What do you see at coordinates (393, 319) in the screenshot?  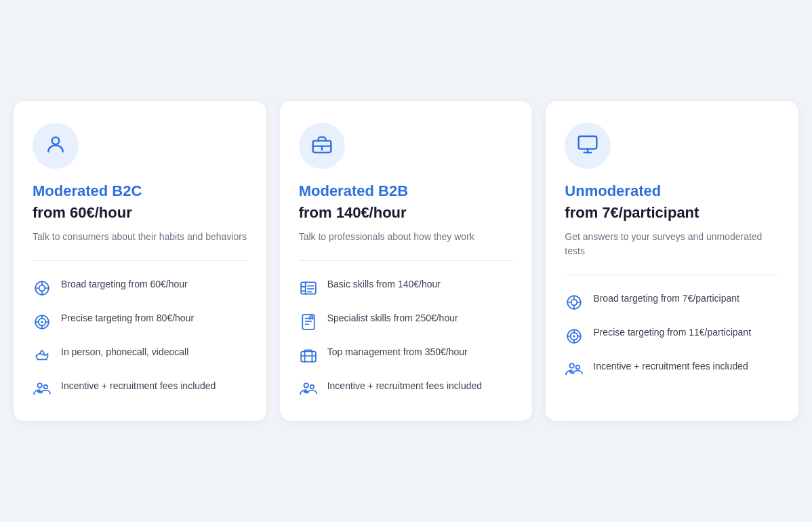 I see `feature-text: Specialist skills from 250€/hour` at bounding box center [393, 319].